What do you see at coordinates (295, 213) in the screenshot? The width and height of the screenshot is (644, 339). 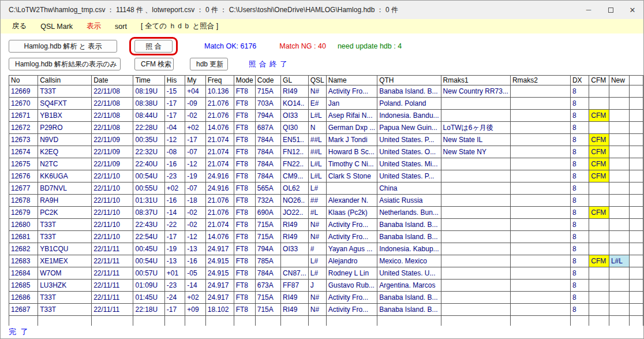 I see `cell-gl: JO22..` at bounding box center [295, 213].